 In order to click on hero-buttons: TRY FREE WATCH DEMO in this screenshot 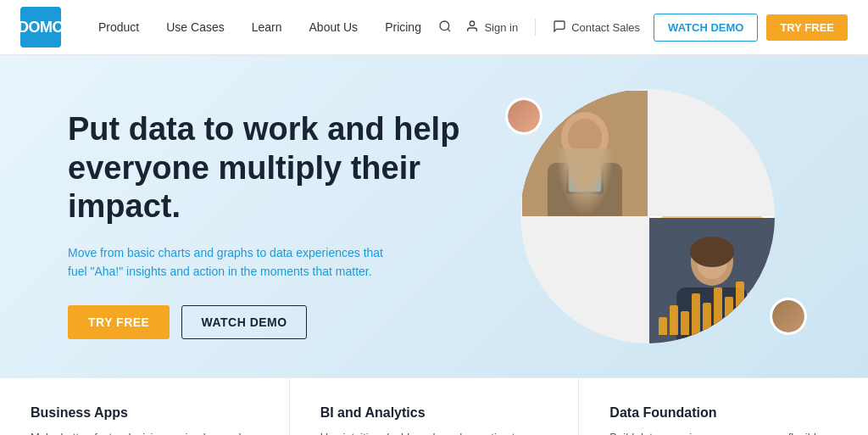, I will do `click(271, 322)`.